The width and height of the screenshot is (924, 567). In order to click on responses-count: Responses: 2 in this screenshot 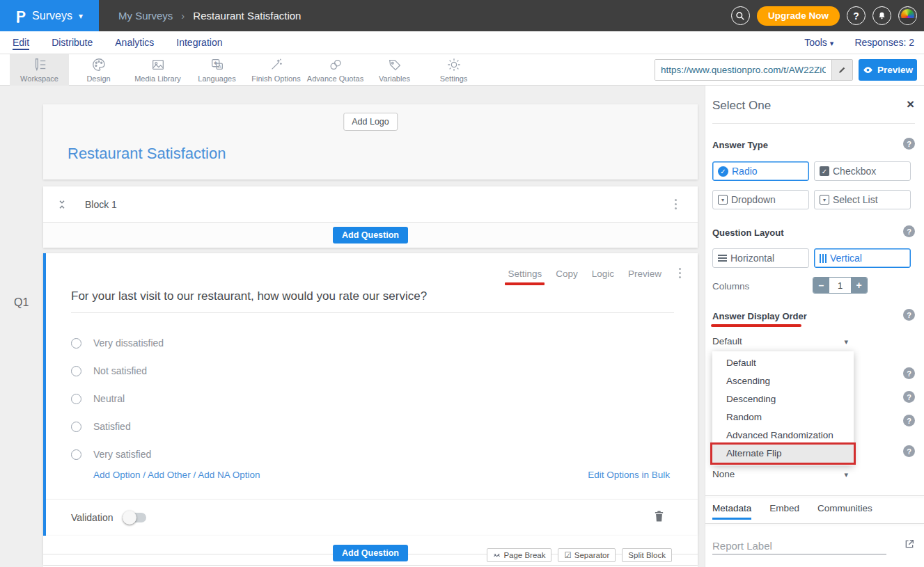, I will do `click(884, 42)`.